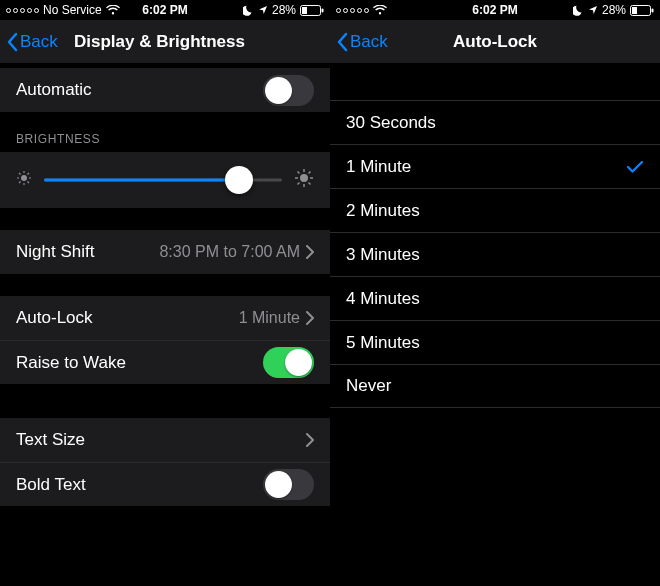 The image size is (660, 586). Describe the element at coordinates (72, 10) in the screenshot. I see `carrier-label: No Service` at that location.